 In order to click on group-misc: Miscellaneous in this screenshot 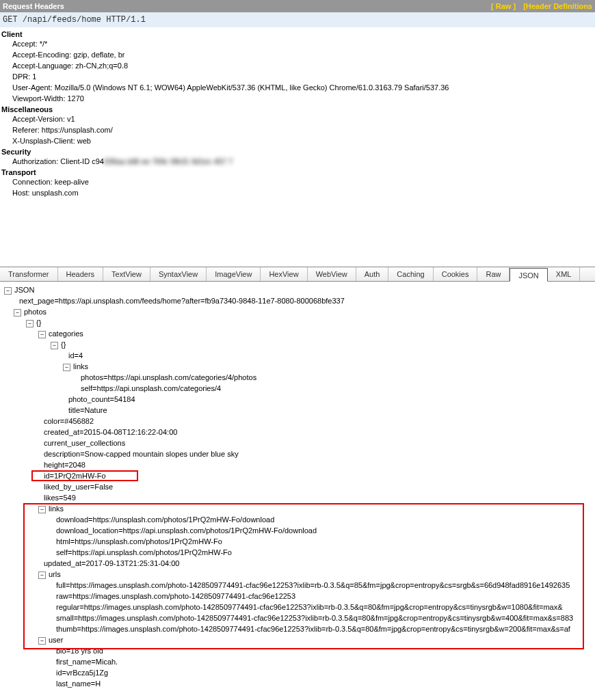, I will do `click(298, 109)`.